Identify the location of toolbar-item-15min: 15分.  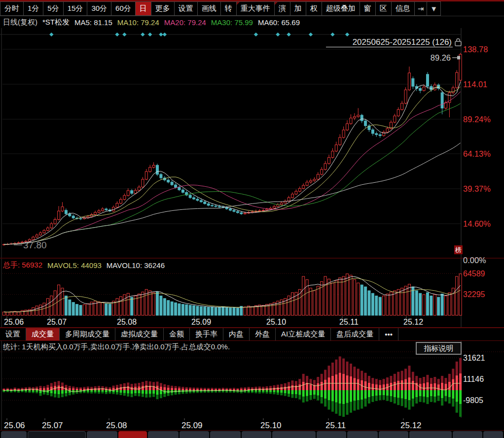
(76, 9).